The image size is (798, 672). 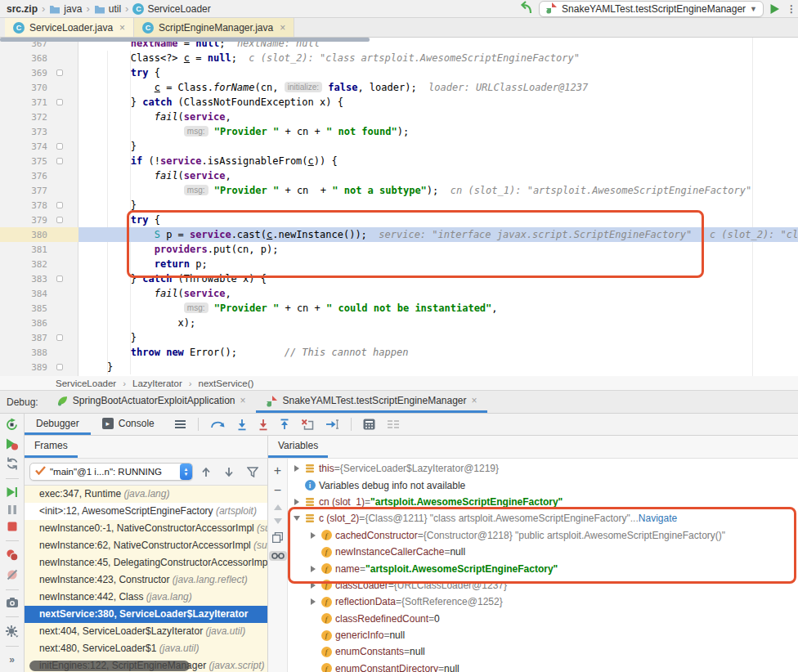 I want to click on frame-row: next:480, ServiceLoader$1 (java.util), so click(x=146, y=649).